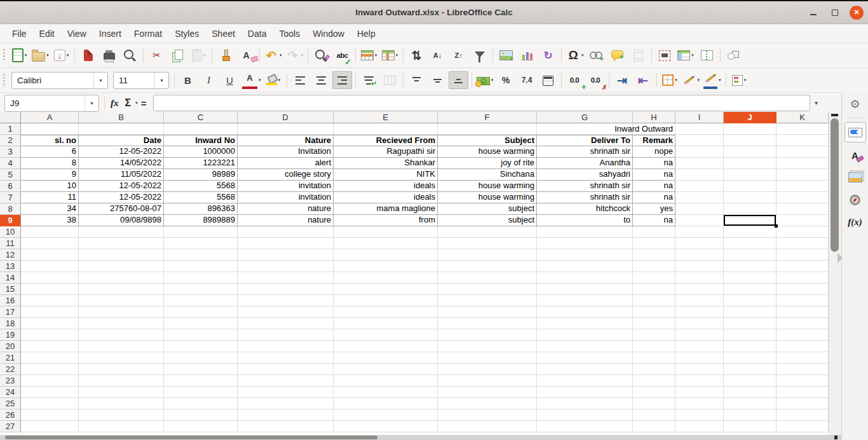  What do you see at coordinates (286, 186) in the screenshot?
I see `cell-D6: invitation` at bounding box center [286, 186].